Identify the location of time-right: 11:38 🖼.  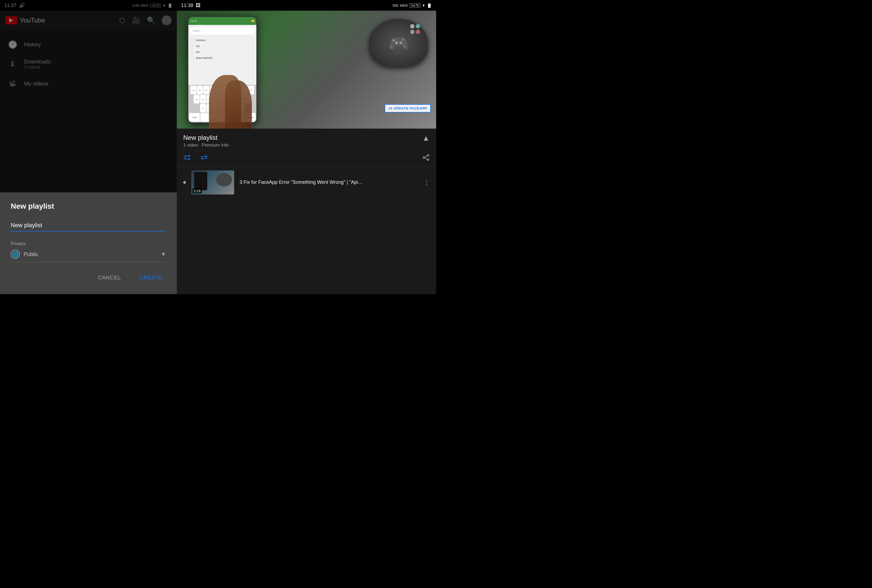
(191, 5).